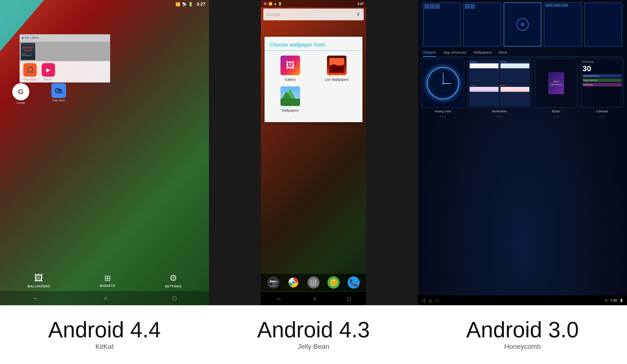 The height and width of the screenshot is (364, 627). I want to click on hc-thumb-3: ⚙, so click(522, 24).